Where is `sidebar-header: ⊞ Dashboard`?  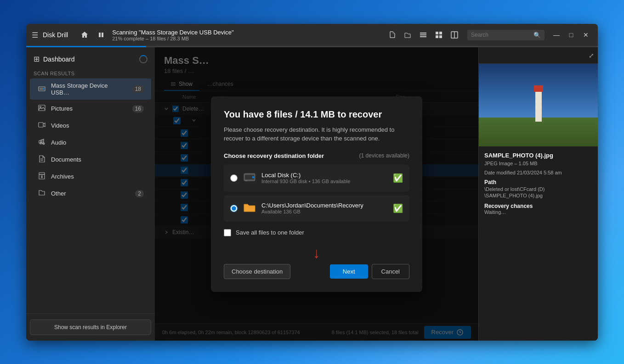
sidebar-header: ⊞ Dashboard is located at coordinates (91, 57).